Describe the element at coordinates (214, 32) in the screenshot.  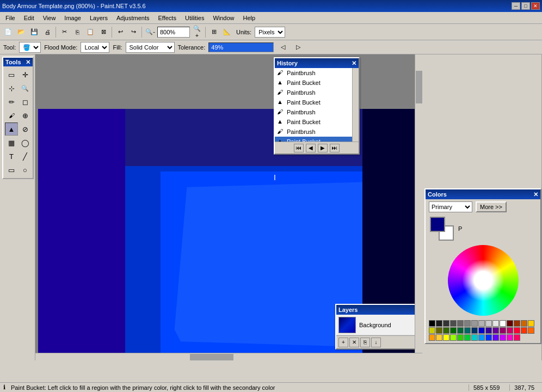
I see `grid-button: ⊞` at that location.